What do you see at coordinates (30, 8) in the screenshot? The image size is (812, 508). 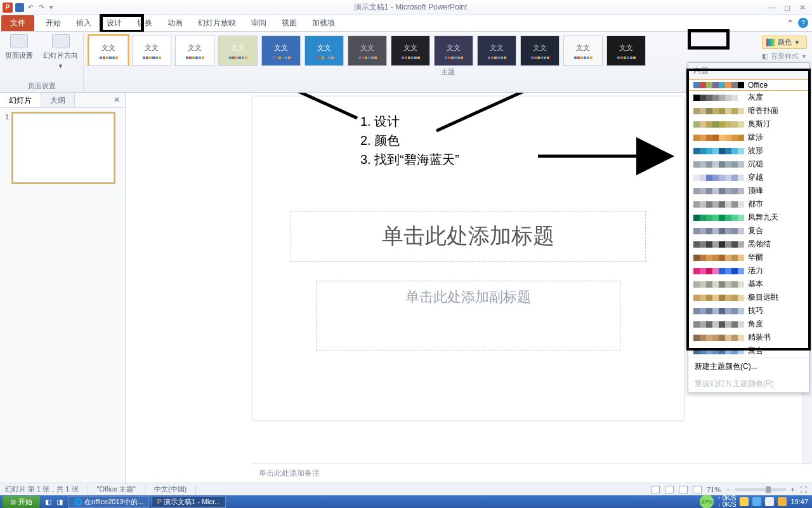 I see `undo-icon: ↶` at bounding box center [30, 8].